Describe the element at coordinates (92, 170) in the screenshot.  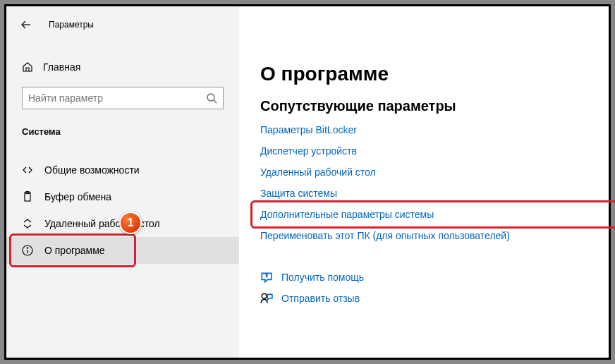
I see `nav-label: Общие возможности` at that location.